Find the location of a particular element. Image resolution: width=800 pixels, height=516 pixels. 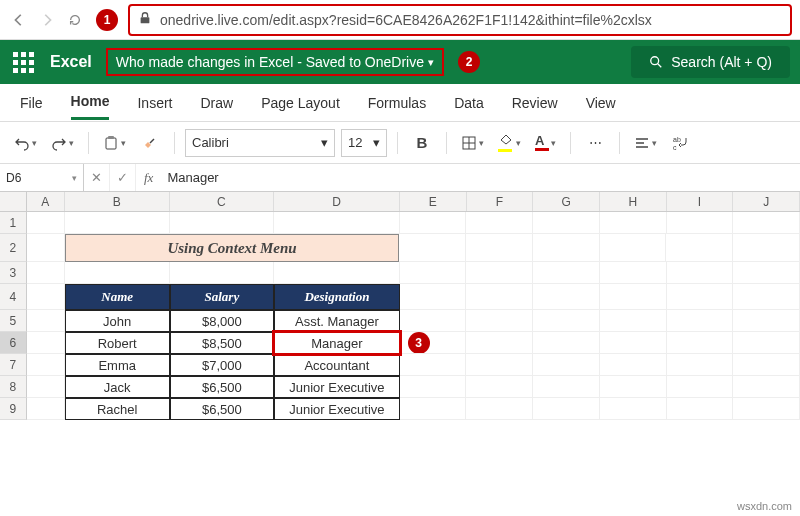

tab-review: Review is located at coordinates (535, 103).